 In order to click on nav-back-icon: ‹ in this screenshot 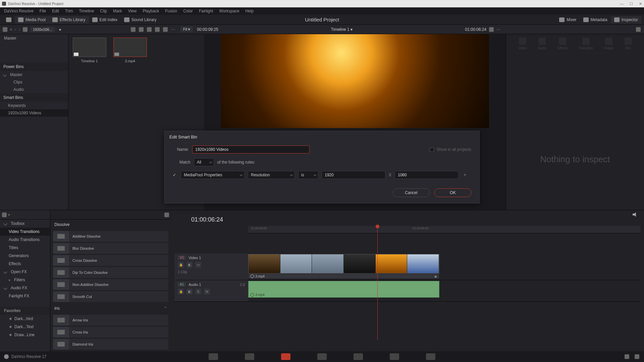, I will do `click(15, 29)`.